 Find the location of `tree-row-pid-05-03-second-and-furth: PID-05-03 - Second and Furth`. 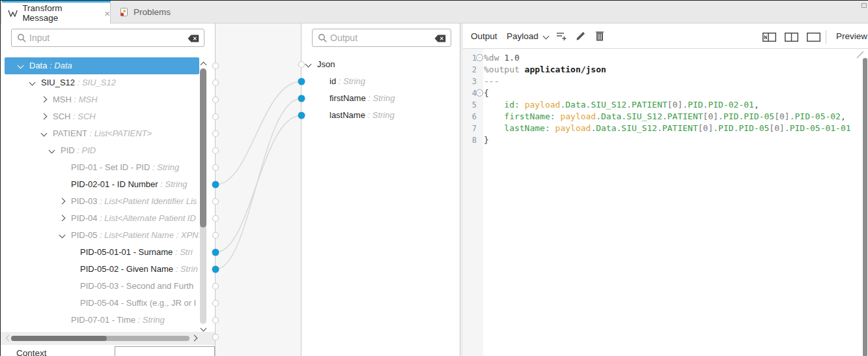

tree-row-pid-05-03-second-and-furth: PID-05-03 - Second and Furth is located at coordinates (102, 286).